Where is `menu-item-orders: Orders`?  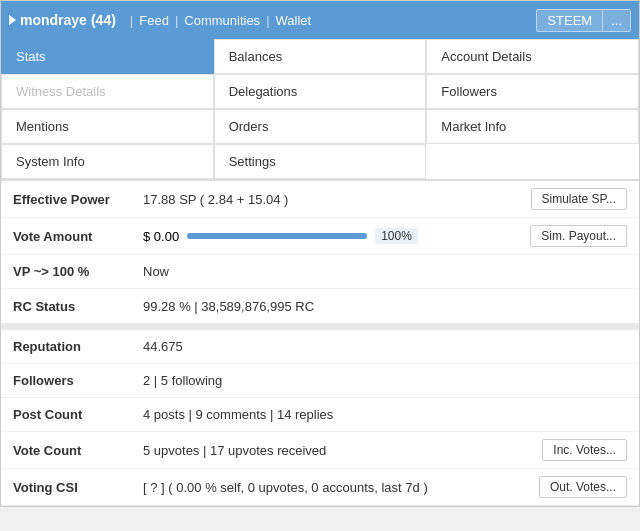
menu-item-orders: Orders is located at coordinates (320, 126).